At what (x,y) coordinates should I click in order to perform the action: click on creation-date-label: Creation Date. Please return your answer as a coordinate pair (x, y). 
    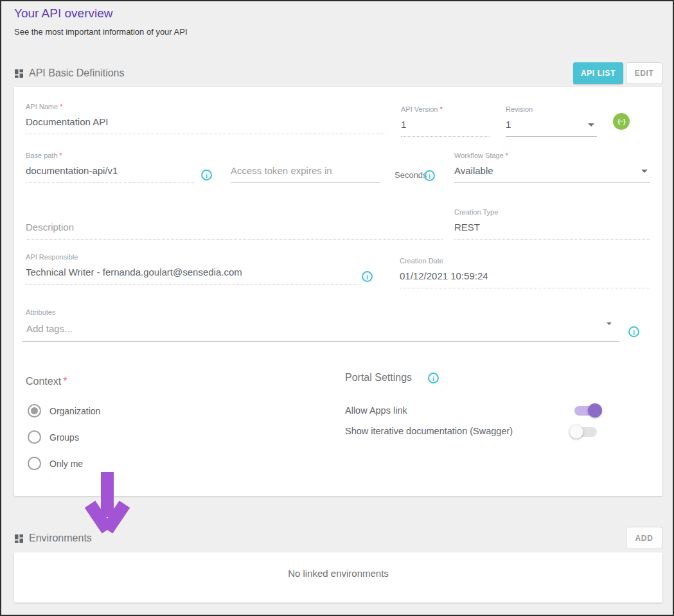
    Looking at the image, I should click on (525, 261).